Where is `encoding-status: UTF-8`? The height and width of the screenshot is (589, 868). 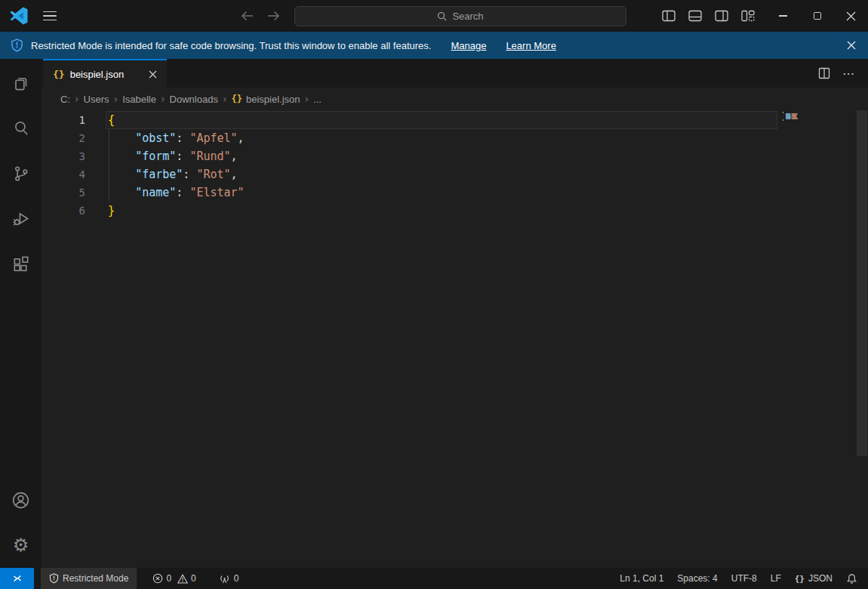
encoding-status: UTF-8 is located at coordinates (744, 578).